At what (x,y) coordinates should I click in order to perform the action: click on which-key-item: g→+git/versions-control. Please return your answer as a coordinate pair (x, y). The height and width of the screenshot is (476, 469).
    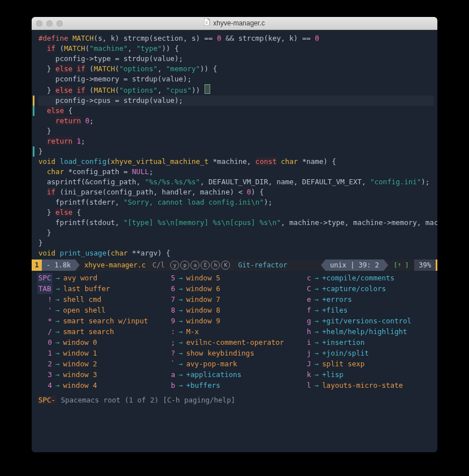
    Looking at the image, I should click on (359, 321).